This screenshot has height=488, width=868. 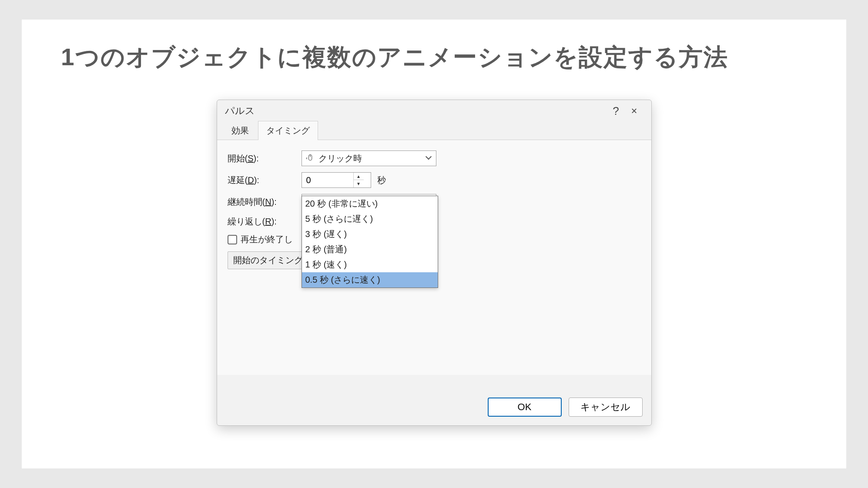 I want to click on cancel-button: キャンセル, so click(x=606, y=407).